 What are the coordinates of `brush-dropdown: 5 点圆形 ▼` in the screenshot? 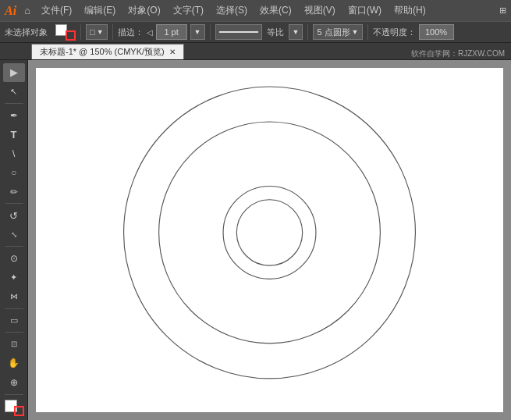 It's located at (337, 32).